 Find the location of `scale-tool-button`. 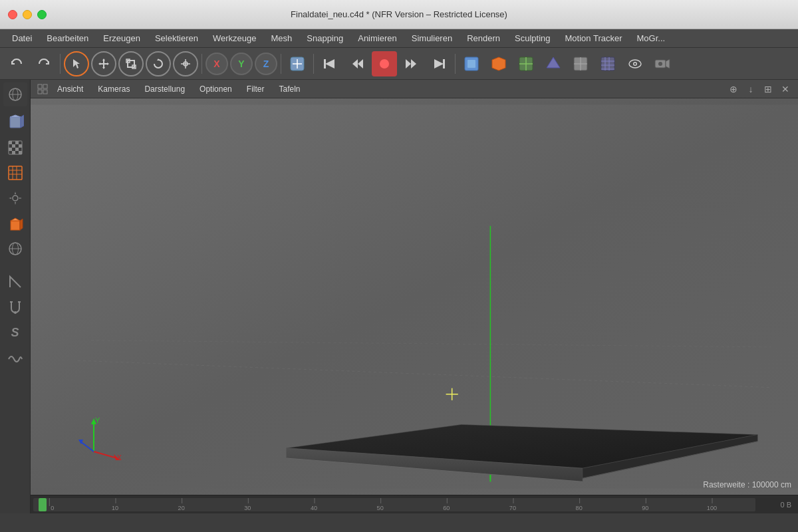

scale-tool-button is located at coordinates (131, 64).